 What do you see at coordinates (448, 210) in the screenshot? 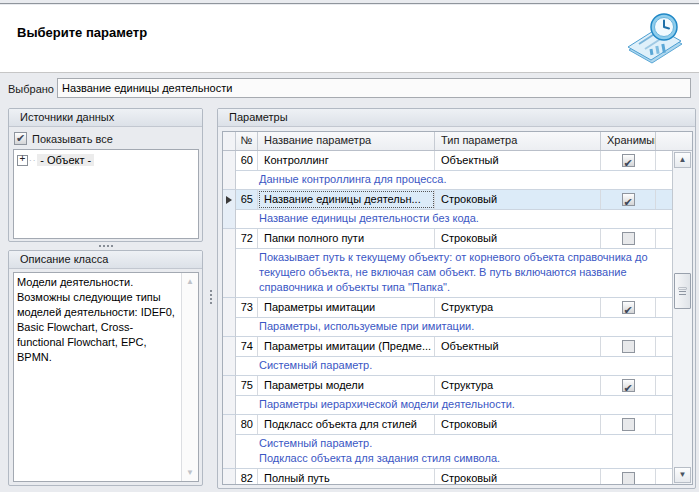
I see `table-row: 65 Название единицы деятельн... Строковы…` at bounding box center [448, 210].